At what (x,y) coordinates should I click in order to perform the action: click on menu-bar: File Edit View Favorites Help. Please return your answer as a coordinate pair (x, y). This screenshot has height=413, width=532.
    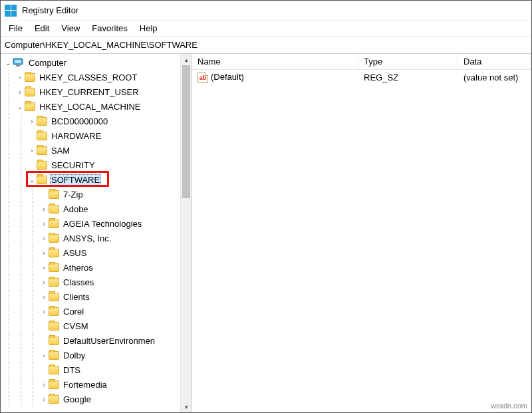
    Looking at the image, I should click on (266, 29).